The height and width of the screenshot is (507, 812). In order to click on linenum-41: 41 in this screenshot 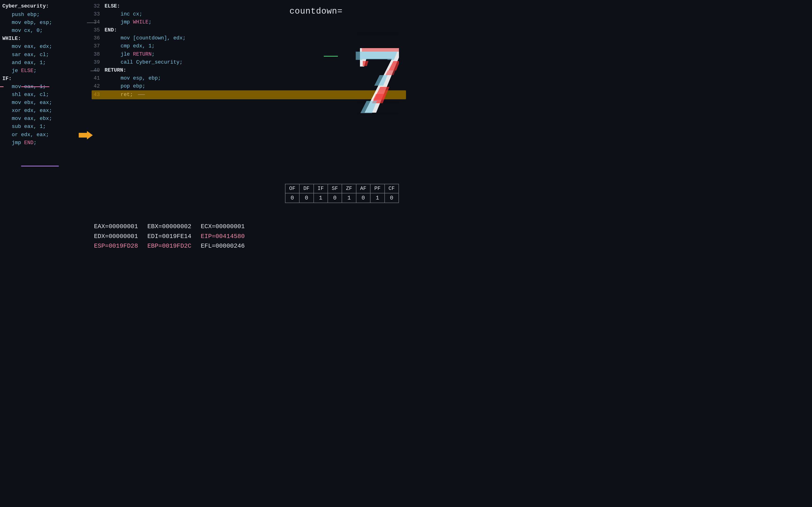, I will do `click(98, 78)`.